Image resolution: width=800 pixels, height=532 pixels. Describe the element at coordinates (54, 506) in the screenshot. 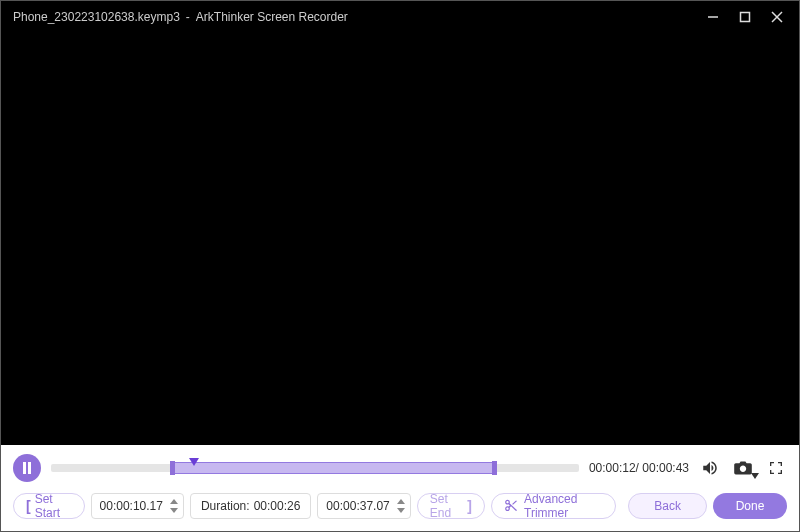

I see `set-start-label: Set Start` at that location.